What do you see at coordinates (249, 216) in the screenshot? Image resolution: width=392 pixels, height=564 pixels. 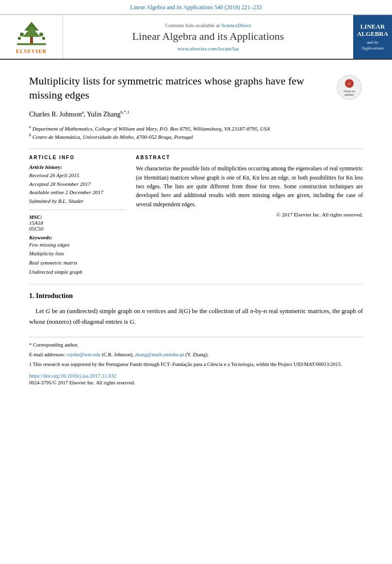 I see `abstract-col: ABSTRACT We characterize the possible li…` at bounding box center [249, 216].